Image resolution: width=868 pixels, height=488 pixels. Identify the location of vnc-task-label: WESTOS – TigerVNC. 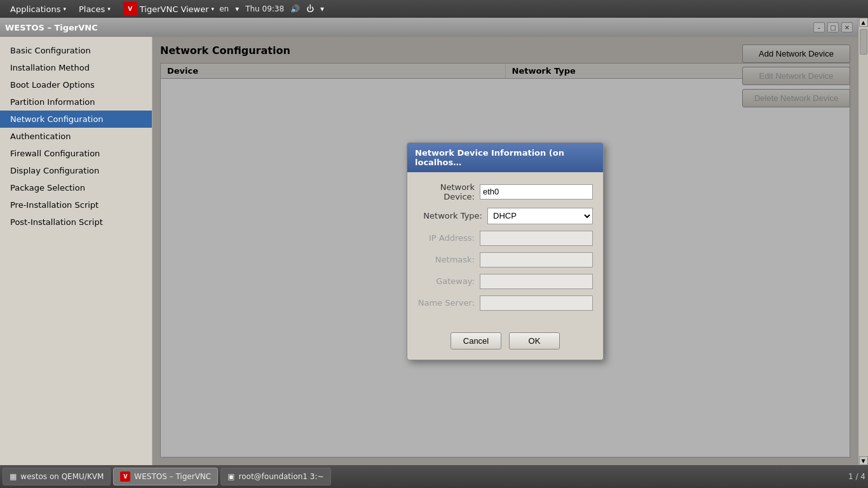
(173, 477).